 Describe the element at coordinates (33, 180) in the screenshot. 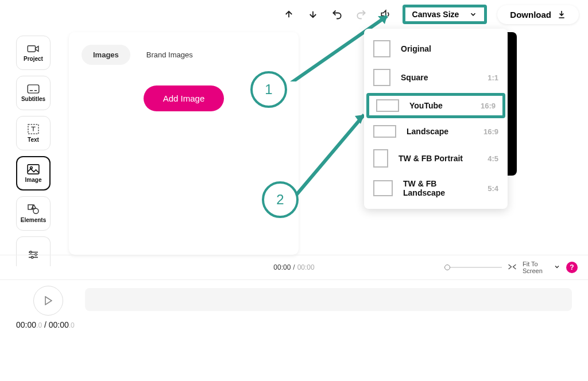

I see `nav-label: Image` at that location.